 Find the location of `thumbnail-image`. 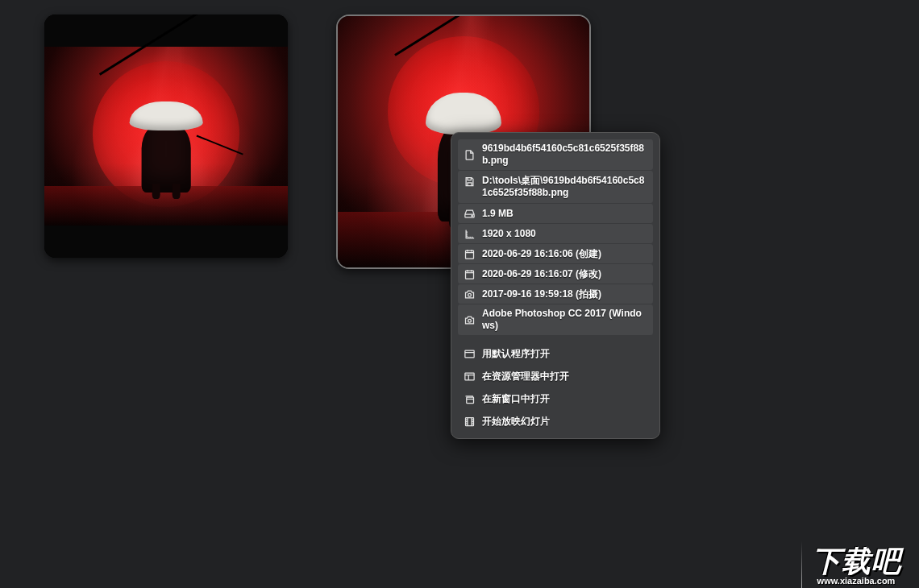

thumbnail-image is located at coordinates (166, 136).